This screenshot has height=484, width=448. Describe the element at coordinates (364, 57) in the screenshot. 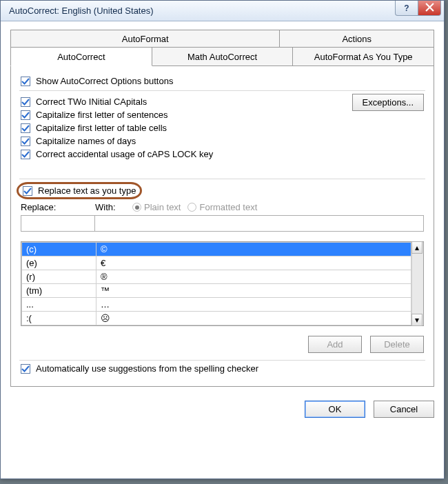

I see `tab-autoformat-as-you-type: AutoFormat As You Type` at that location.